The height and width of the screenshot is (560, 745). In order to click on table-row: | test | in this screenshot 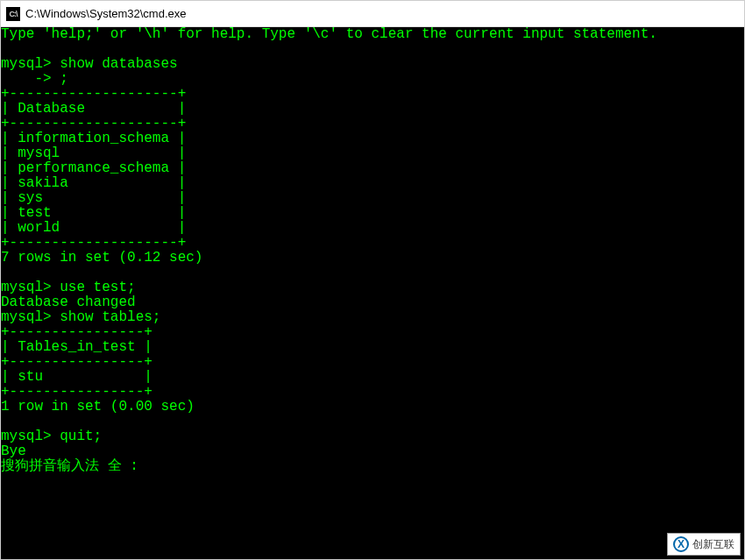, I will do `click(93, 213)`.